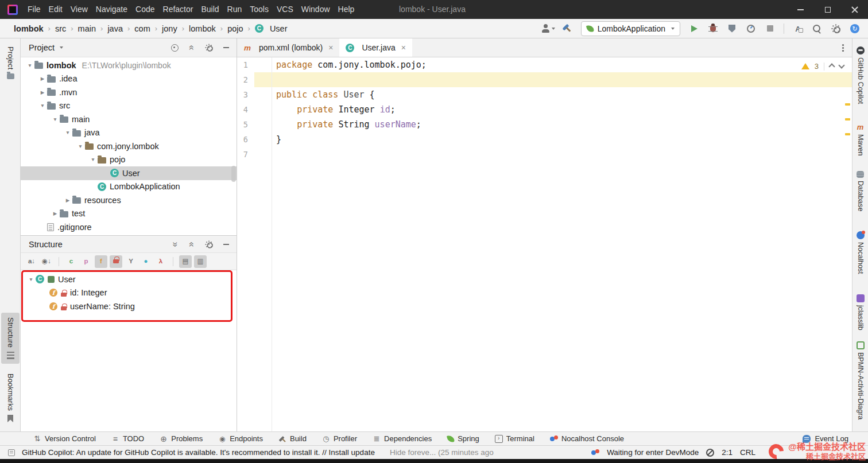 Image resolution: width=868 pixels, height=463 pixels. Describe the element at coordinates (34, 9) in the screenshot. I see `menu-file: File` at that location.